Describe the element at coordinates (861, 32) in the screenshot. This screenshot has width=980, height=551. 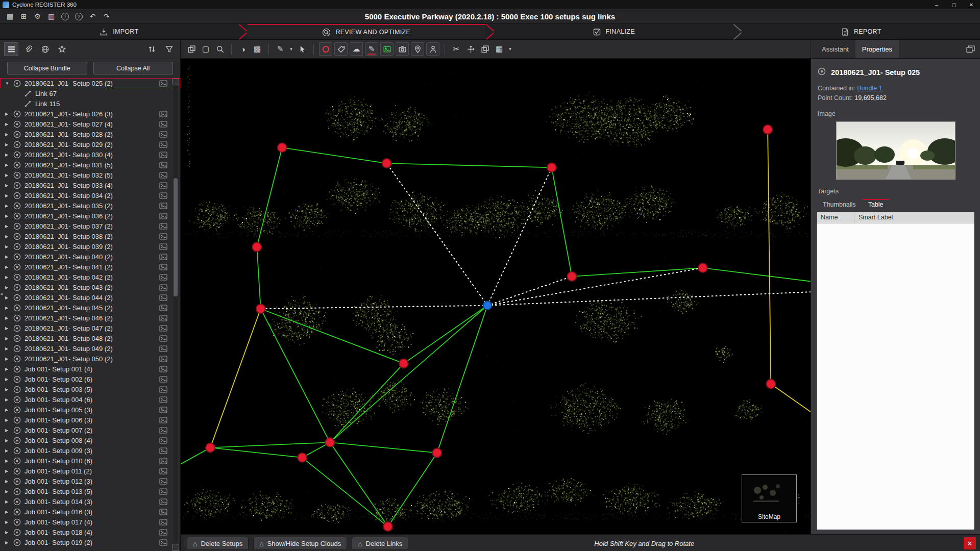
I see `workflow-step-report: REPORT` at that location.